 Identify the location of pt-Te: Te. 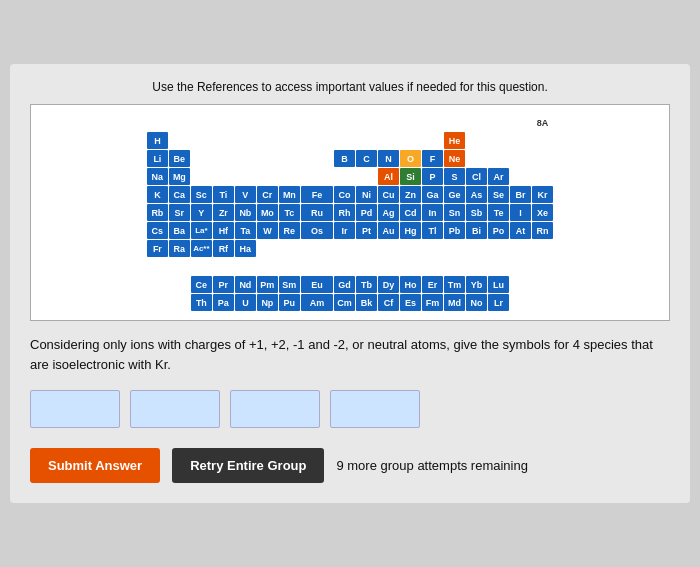
(498, 212).